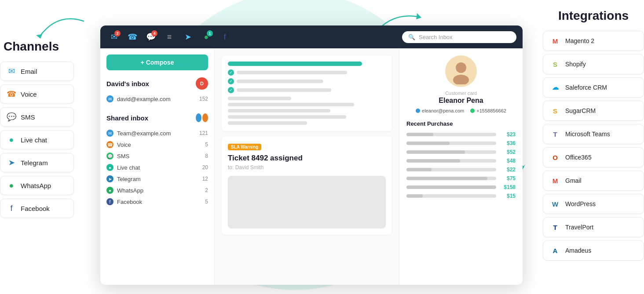 This screenshot has height=294, width=644. I want to click on arrow-left-decoration, so click(59, 30).